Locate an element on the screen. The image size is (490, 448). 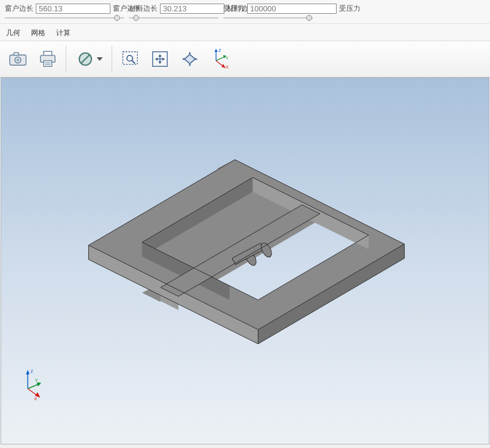
print-icon is located at coordinates (48, 59).